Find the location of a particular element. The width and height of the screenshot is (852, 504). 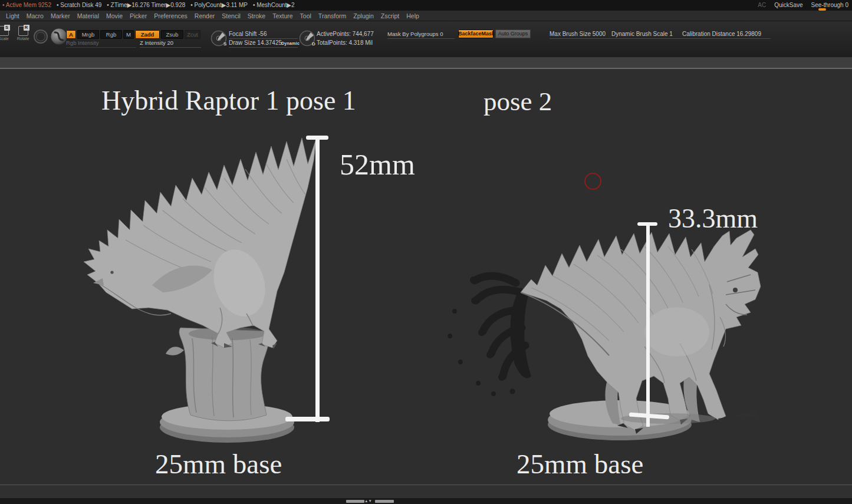

bottom-scroll-bar is located at coordinates (426, 501).